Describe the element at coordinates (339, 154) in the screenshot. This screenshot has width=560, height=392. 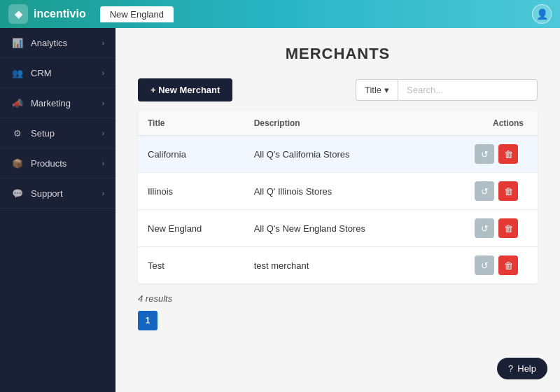
I see `row-description: All Q's California Stores` at that location.